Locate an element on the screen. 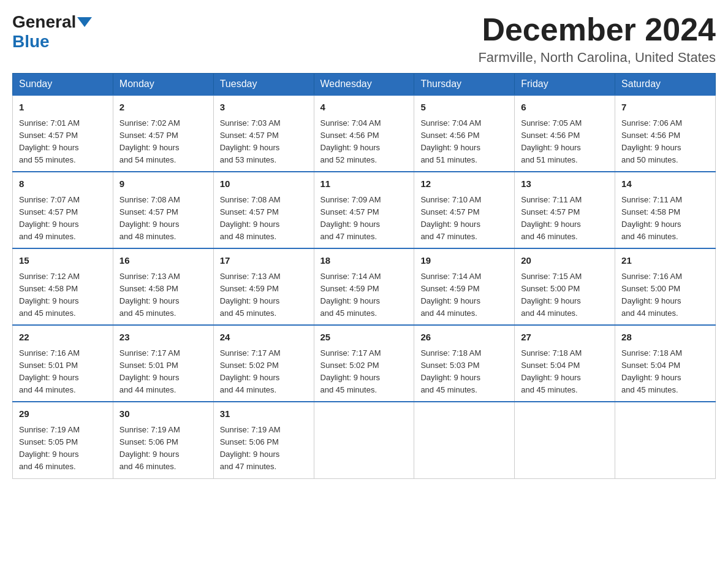  calendar-cell: 15Sunrise: 7:12 AMSunset: 4:58 PMDayligh… is located at coordinates (63, 287).